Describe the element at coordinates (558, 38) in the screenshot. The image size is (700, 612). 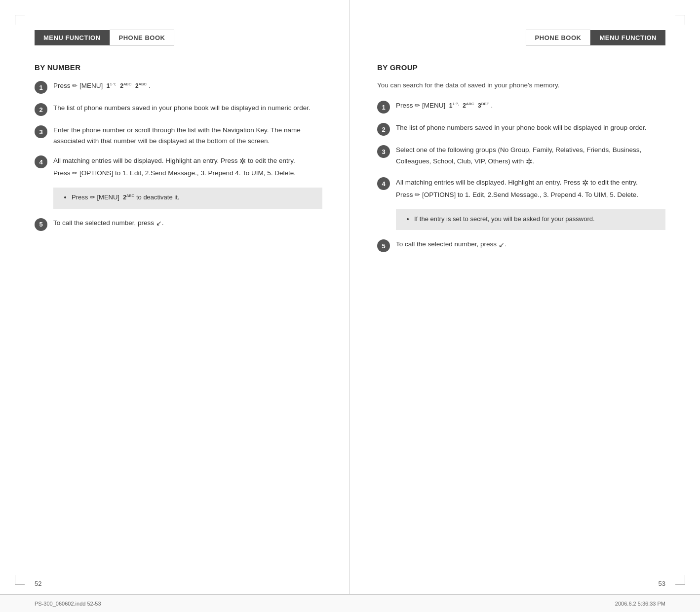
I see `right-tab1: PHONE BOOK` at that location.